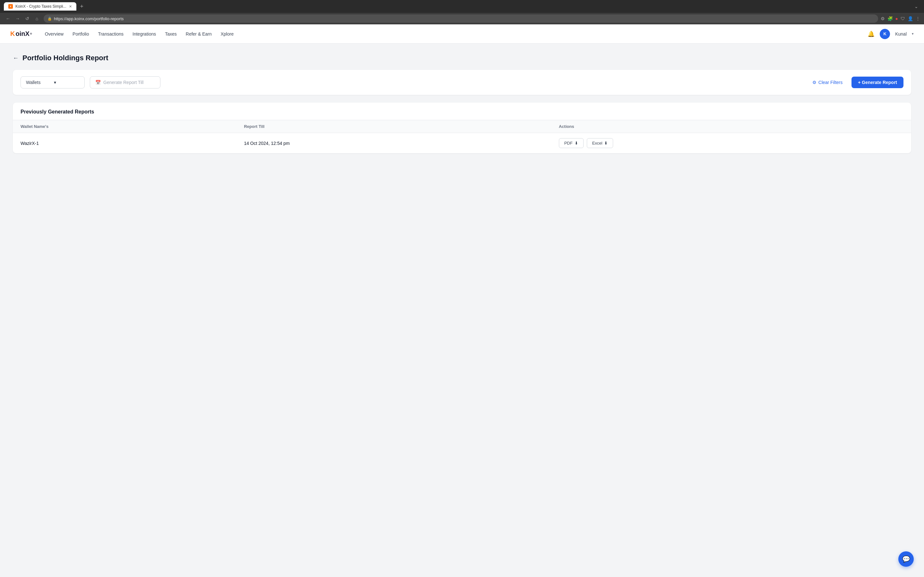 The width and height of the screenshot is (924, 577). I want to click on browser-menu-button: ⌄, so click(916, 6).